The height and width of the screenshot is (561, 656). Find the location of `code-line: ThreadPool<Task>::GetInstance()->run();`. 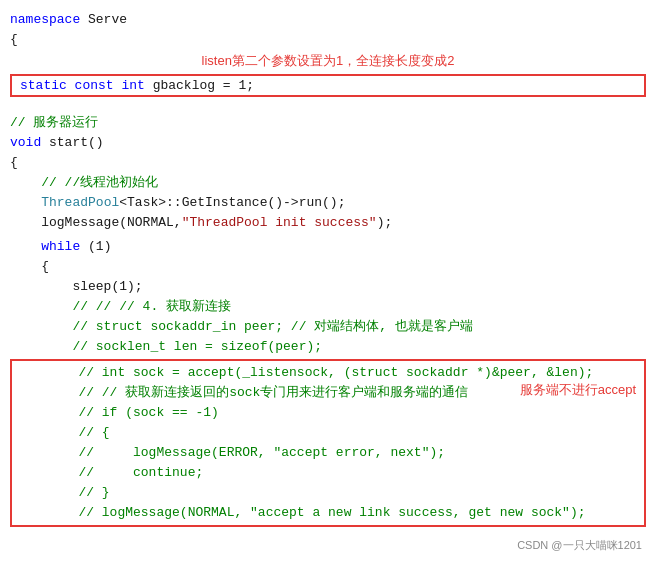

code-line: ThreadPool<Task>::GetInstance()->run(); is located at coordinates (328, 203).